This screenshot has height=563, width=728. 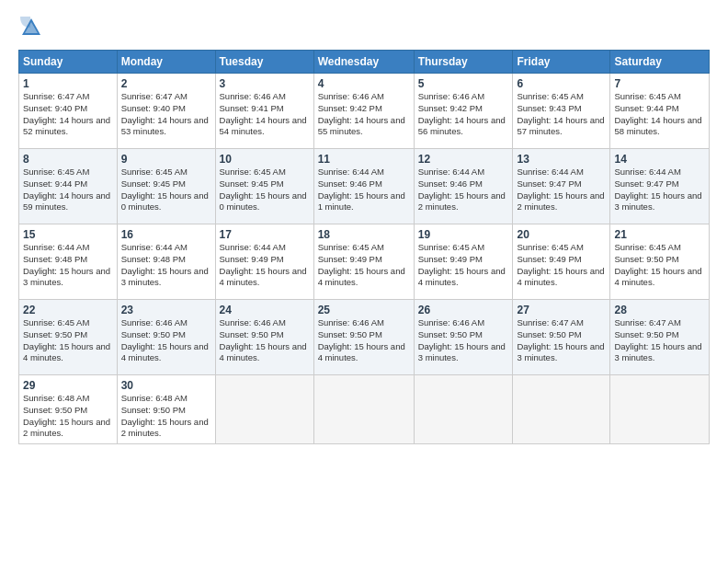 I want to click on calendar-cell: 6Sunrise: 6:45 AMSunset: 9:43 PMDaylight…, so click(x=562, y=111).